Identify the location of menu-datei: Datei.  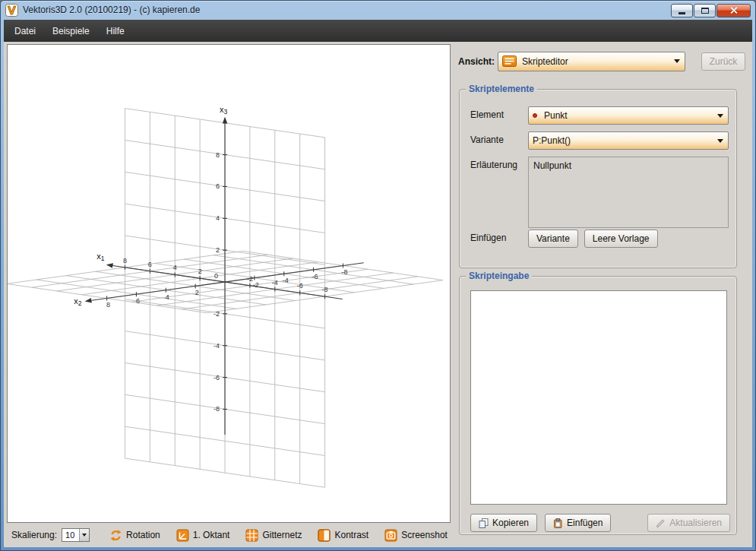
(25, 30).